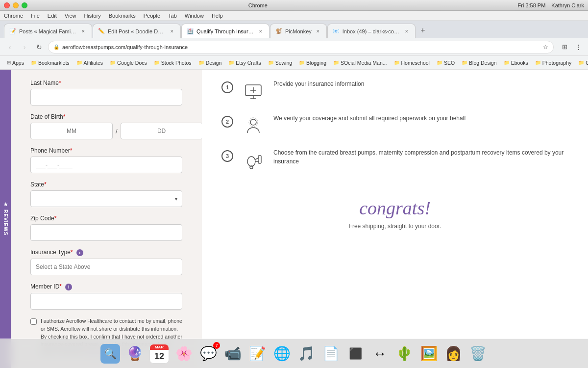 This screenshot has width=588, height=368. What do you see at coordinates (24, 47) in the screenshot?
I see `forward-button: ›` at bounding box center [24, 47].